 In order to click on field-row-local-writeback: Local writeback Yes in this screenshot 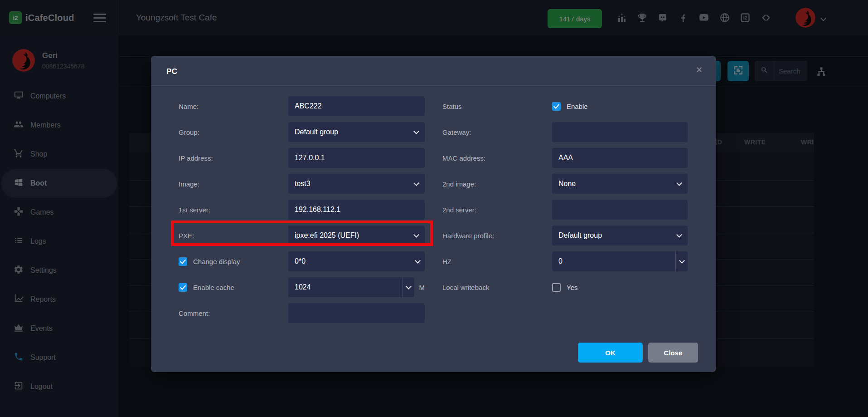, I will do `click(565, 287)`.